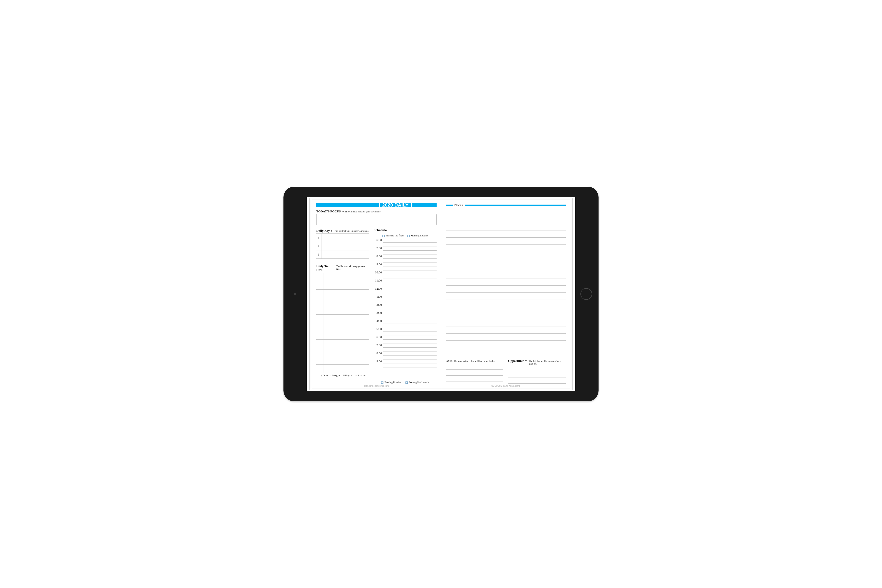  I want to click on right-footer: SUCCESS starts with a plan!, so click(506, 386).